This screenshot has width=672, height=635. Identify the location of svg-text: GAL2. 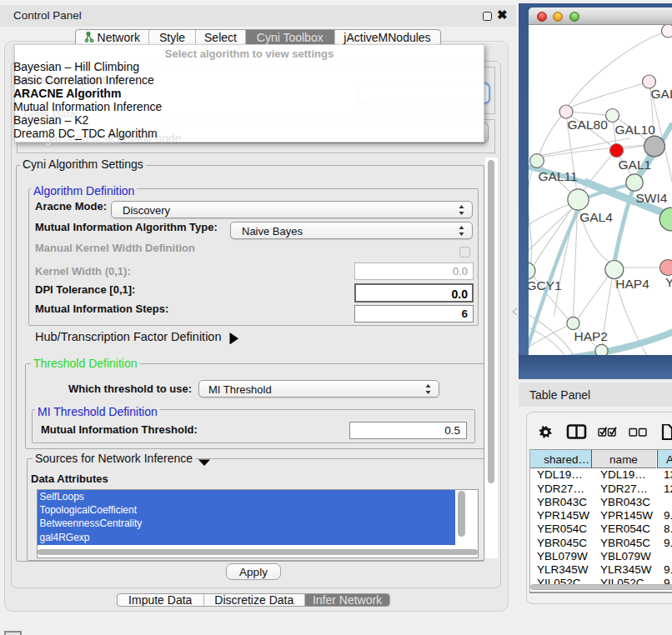
(661, 93).